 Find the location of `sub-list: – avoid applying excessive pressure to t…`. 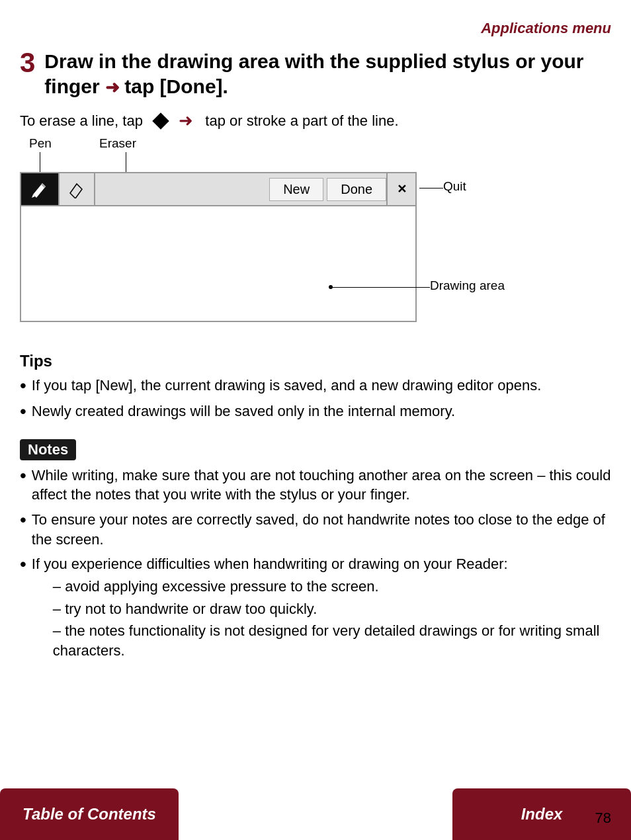

sub-list: – avoid applying excessive pressure to t… is located at coordinates (332, 619).